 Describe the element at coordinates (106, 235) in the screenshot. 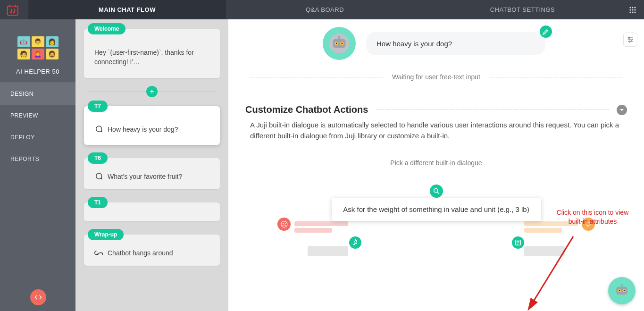

I see `flow-pill: Wrap-up` at that location.